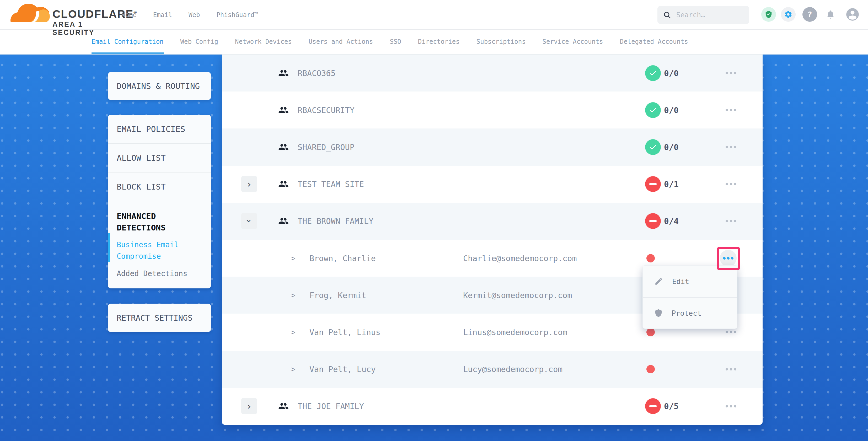 The image size is (868, 441). What do you see at coordinates (492, 184) in the screenshot?
I see `group-row-test-team-site: › TEST TEAM SITE 0/1` at bounding box center [492, 184].